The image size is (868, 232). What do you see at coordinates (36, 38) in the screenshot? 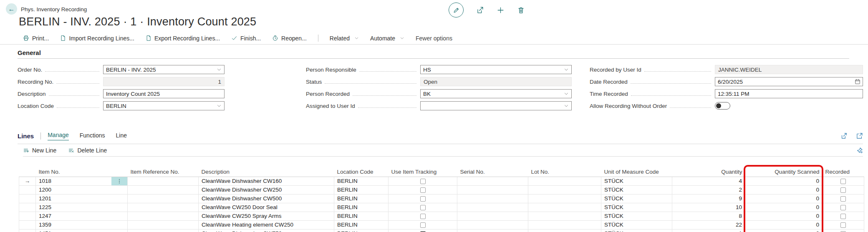
I see `print-button: Print...` at bounding box center [36, 38].